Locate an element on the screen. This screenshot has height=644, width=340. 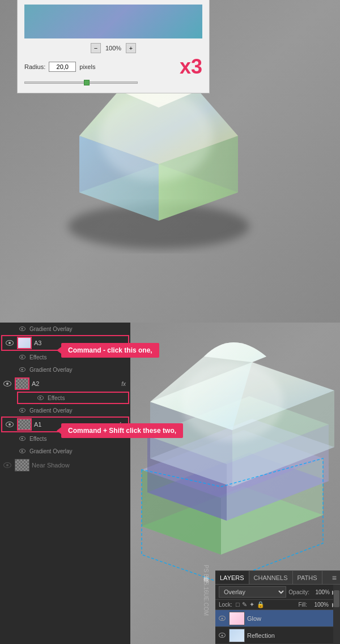
blur-dialog: − 100% + Radius: pixels x3 is located at coordinates (113, 46).